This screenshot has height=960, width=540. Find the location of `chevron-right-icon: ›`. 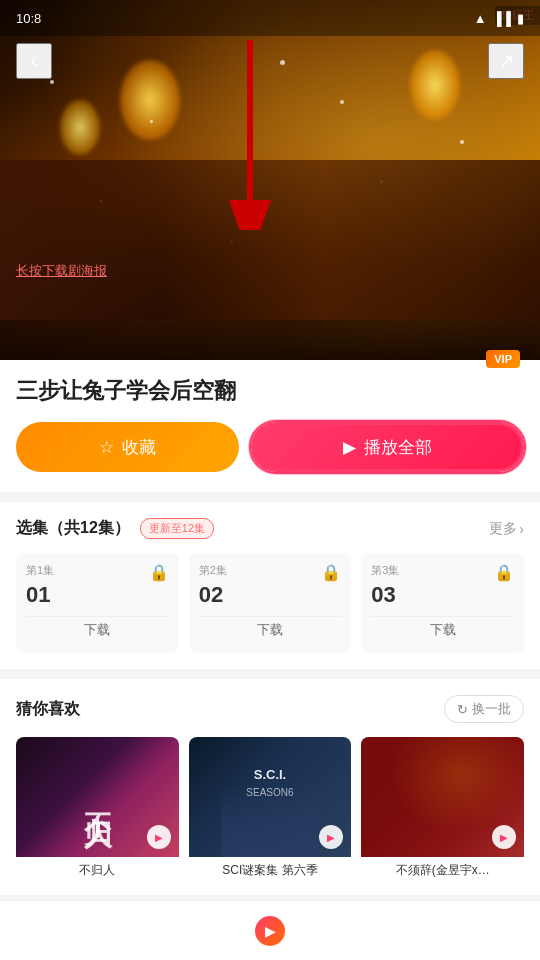

chevron-right-icon: › is located at coordinates (522, 529).